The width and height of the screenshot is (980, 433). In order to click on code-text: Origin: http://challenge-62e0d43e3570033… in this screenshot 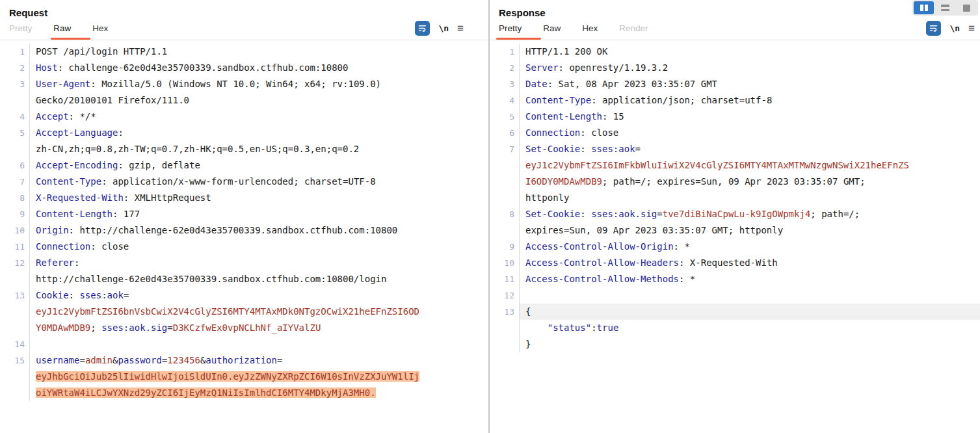, I will do `click(259, 230)`.